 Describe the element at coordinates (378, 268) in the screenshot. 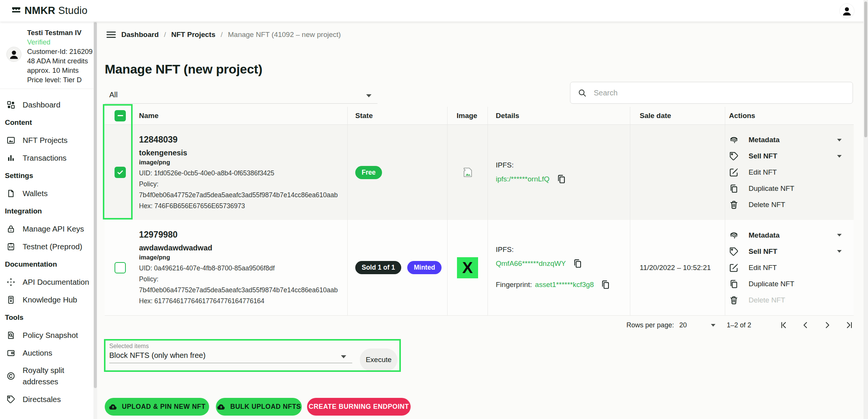

I see `status-badge-sold: Sold 1 of 1` at that location.